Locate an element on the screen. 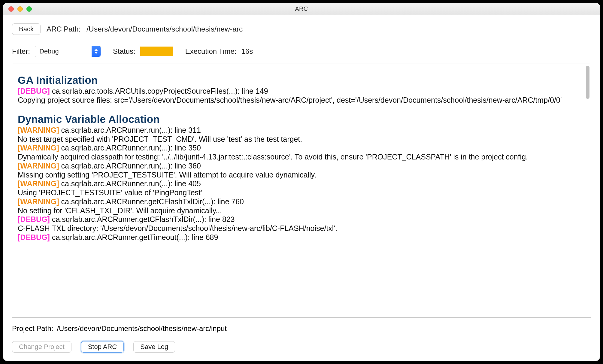  back-button: Back is located at coordinates (26, 29).